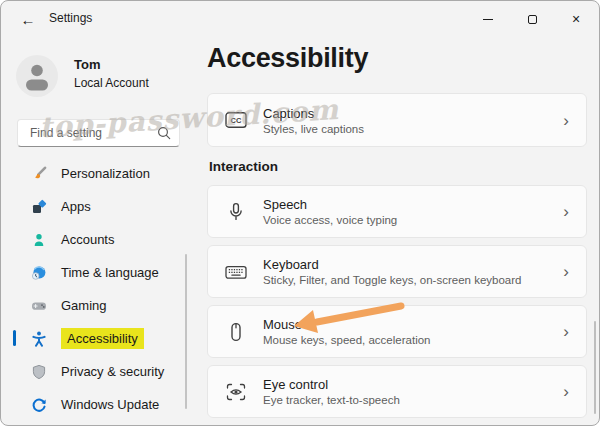  I want to click on maximize-button, so click(532, 19).